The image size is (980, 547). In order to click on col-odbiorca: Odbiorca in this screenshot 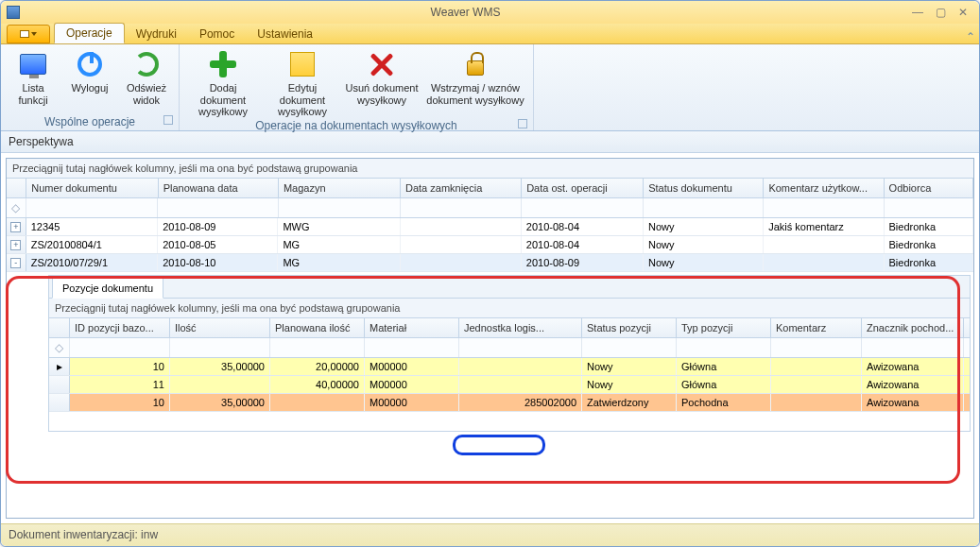, I will do `click(929, 188)`.